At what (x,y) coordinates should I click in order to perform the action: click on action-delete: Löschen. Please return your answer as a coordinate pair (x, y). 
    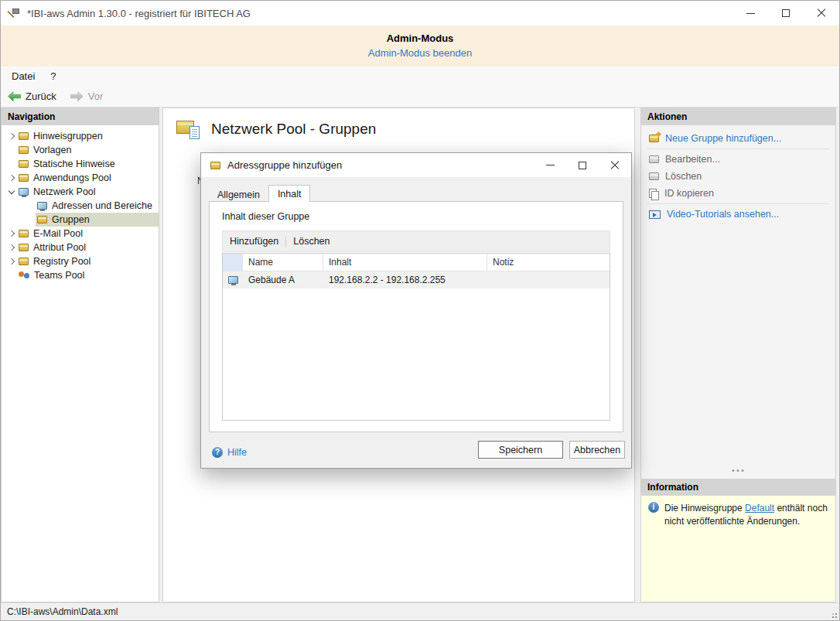
    Looking at the image, I should click on (738, 176).